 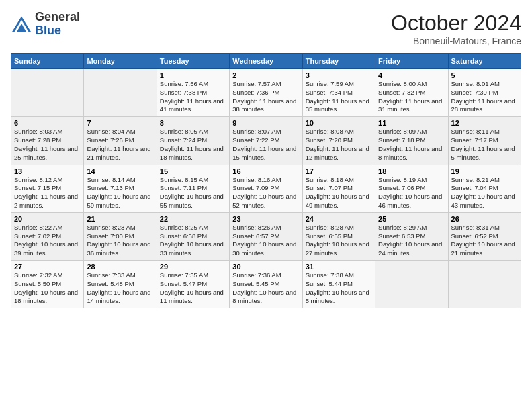 I want to click on week-row-4: 20Sunrise: 8:22 AM Sunset: 7:02 PM Dayli…, so click(x=266, y=236).